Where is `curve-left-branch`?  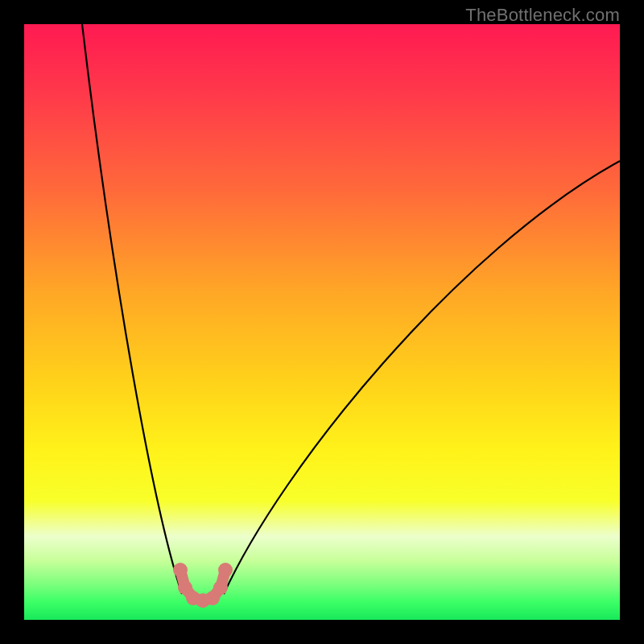
curve-left-branch is located at coordinates (132, 309).